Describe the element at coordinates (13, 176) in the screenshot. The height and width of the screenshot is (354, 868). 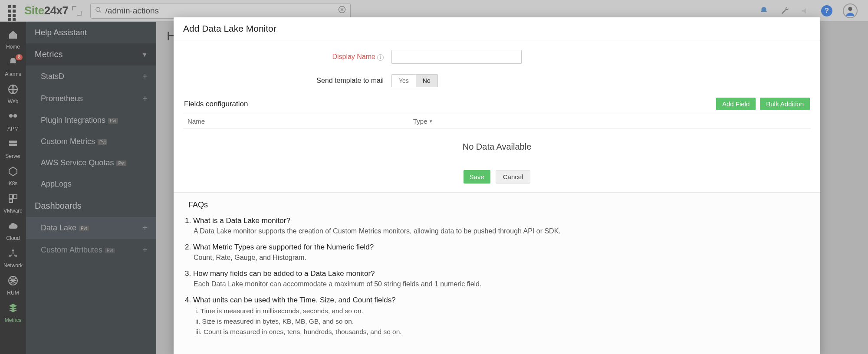
I see `rail-k8s: K8s` at that location.